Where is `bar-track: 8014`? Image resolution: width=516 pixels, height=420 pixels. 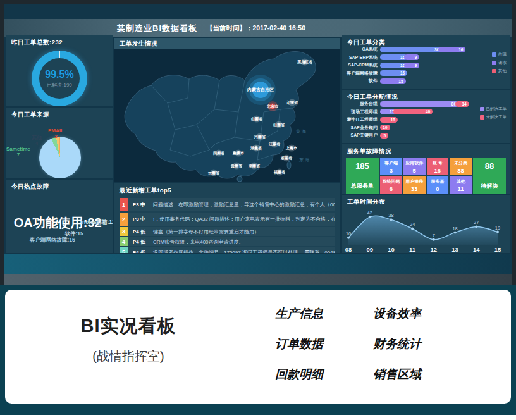
bar-track: 8014 is located at coordinates (425, 104).